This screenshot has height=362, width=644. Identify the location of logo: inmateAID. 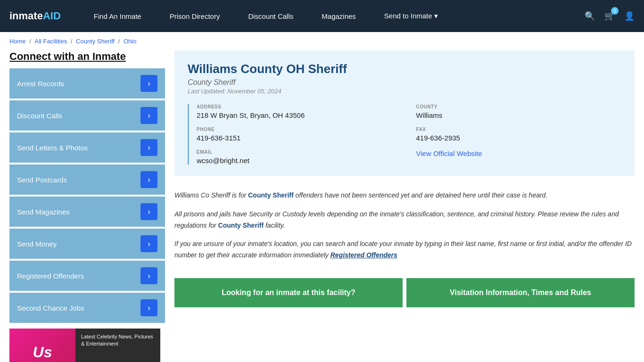
(35, 16).